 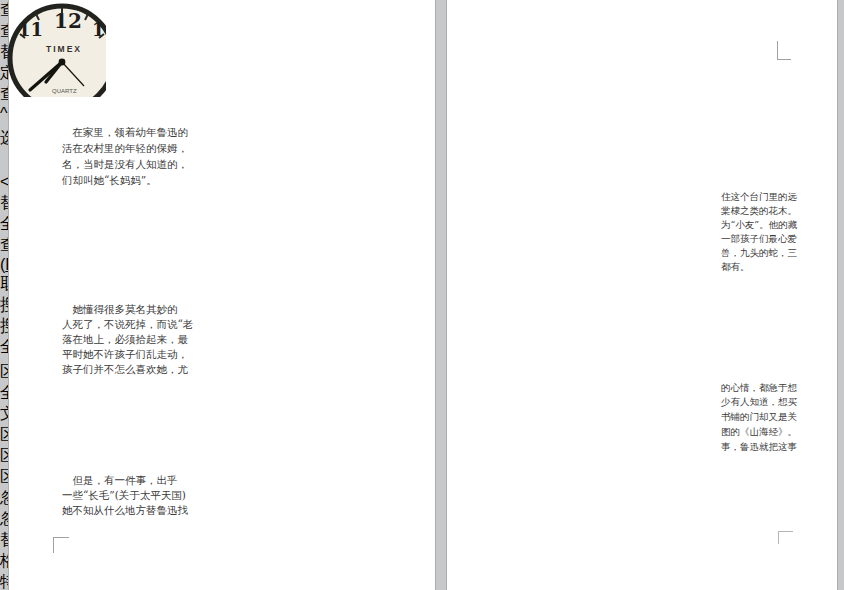 I want to click on doc-line: 一些“长毛”(关于太平天国), so click(x=124, y=495).